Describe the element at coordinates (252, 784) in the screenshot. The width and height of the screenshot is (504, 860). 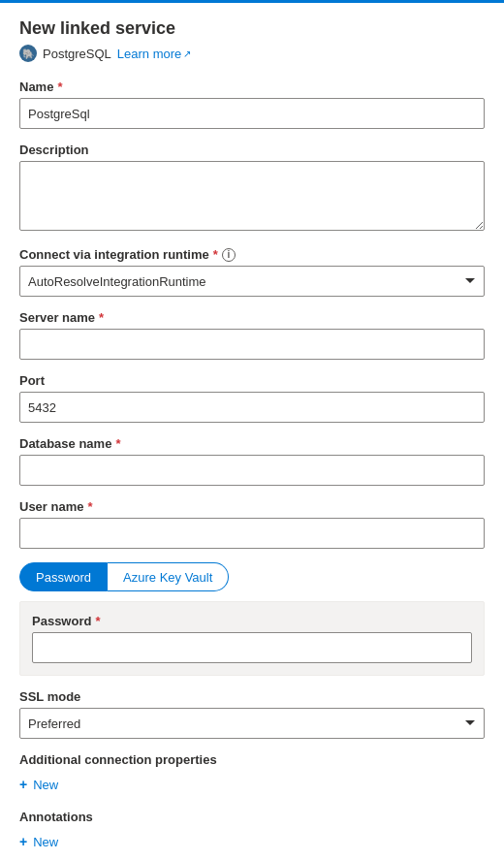
I see `additional-props-add-new: + New` at that location.